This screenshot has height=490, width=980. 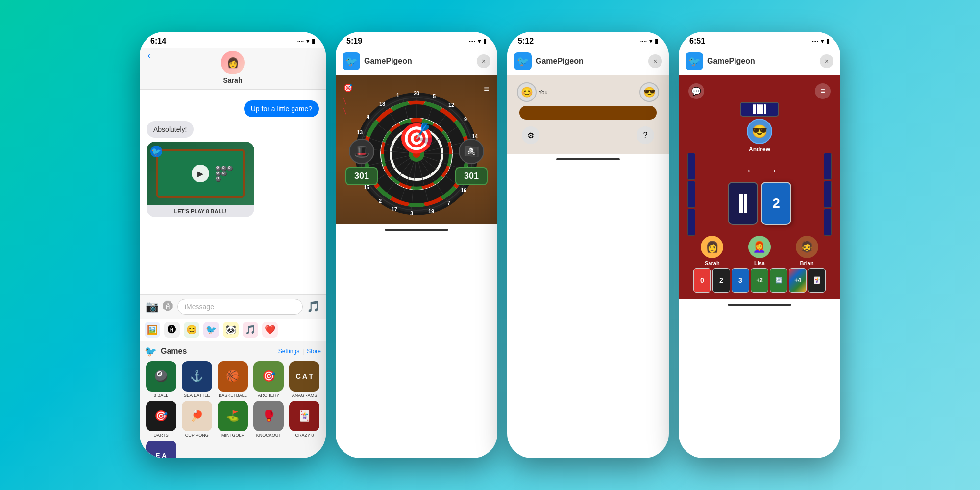 What do you see at coordinates (270, 330) in the screenshot?
I see `heart-icon: ❤️` at bounding box center [270, 330].